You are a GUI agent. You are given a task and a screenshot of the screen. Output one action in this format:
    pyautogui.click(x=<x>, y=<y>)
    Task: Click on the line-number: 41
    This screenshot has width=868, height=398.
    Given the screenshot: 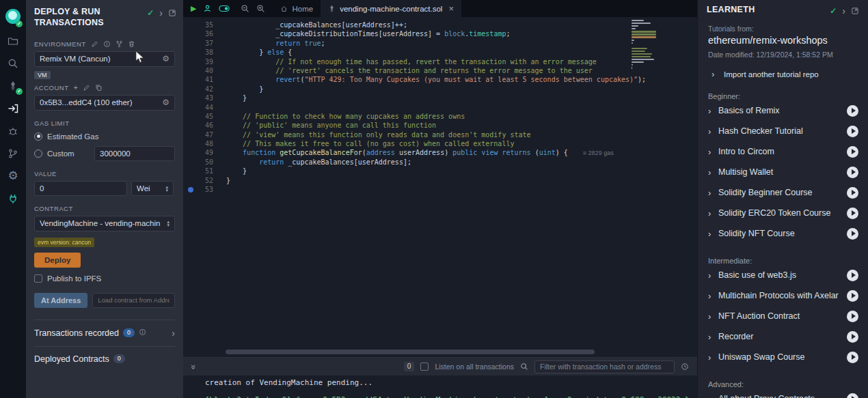 What is the action you would take?
    pyautogui.click(x=198, y=79)
    